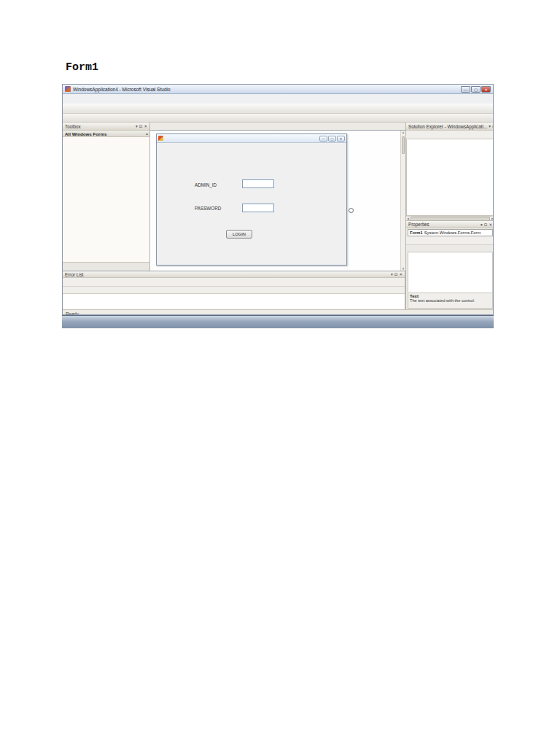 This screenshot has width=560, height=747. Describe the element at coordinates (106, 134) in the screenshot. I see `toolbox-group-header: All Windows Forms ▲` at that location.